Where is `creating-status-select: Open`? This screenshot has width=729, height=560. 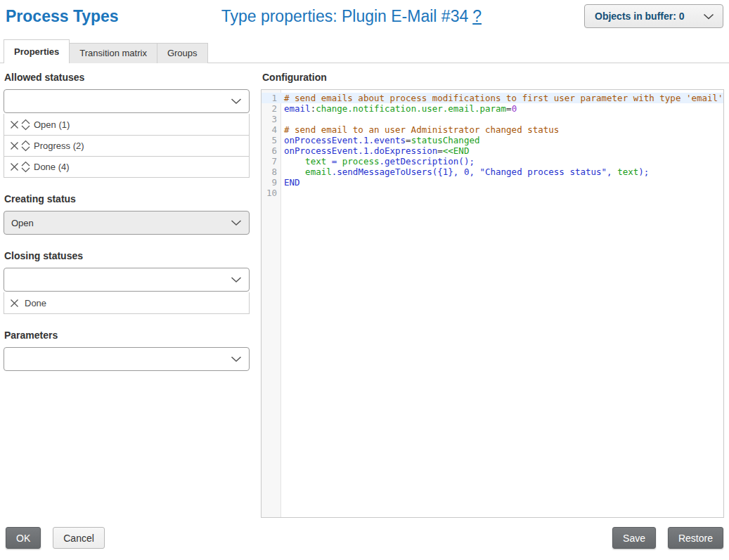
creating-status-select: Open is located at coordinates (127, 223).